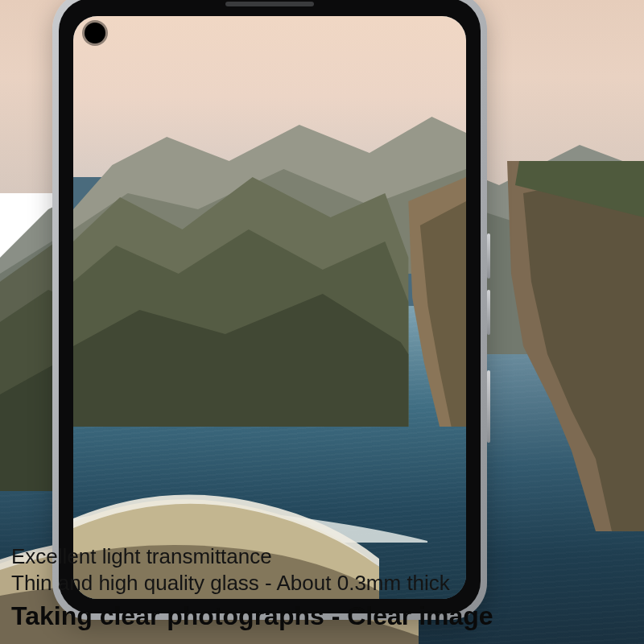 The width and height of the screenshot is (644, 644). Describe the element at coordinates (322, 617) in the screenshot. I see `caption-line-3: Taking clear photographs - Clear image` at that location.